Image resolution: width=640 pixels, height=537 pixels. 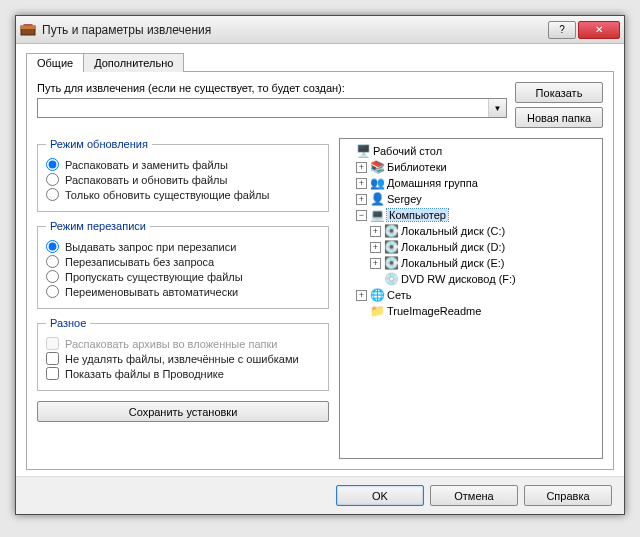 I want to click on collapse-icon: −, so click(x=362, y=216).